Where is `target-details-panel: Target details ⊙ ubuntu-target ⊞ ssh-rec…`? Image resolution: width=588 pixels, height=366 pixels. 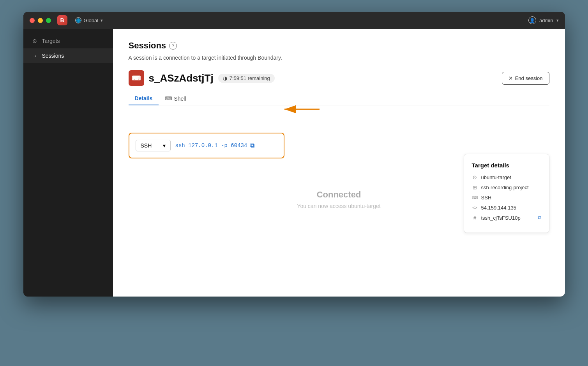 target-details-panel: Target details ⊙ ubuntu-target ⊞ ssh-rec… is located at coordinates (507, 194).